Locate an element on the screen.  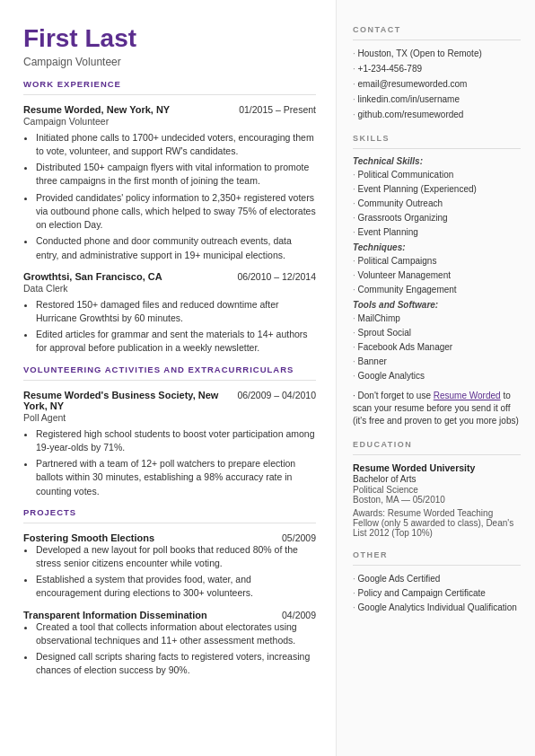
job-2: Growthtsi, San Francisco, CA 06/2010 – 1… is located at coordinates (170, 313).